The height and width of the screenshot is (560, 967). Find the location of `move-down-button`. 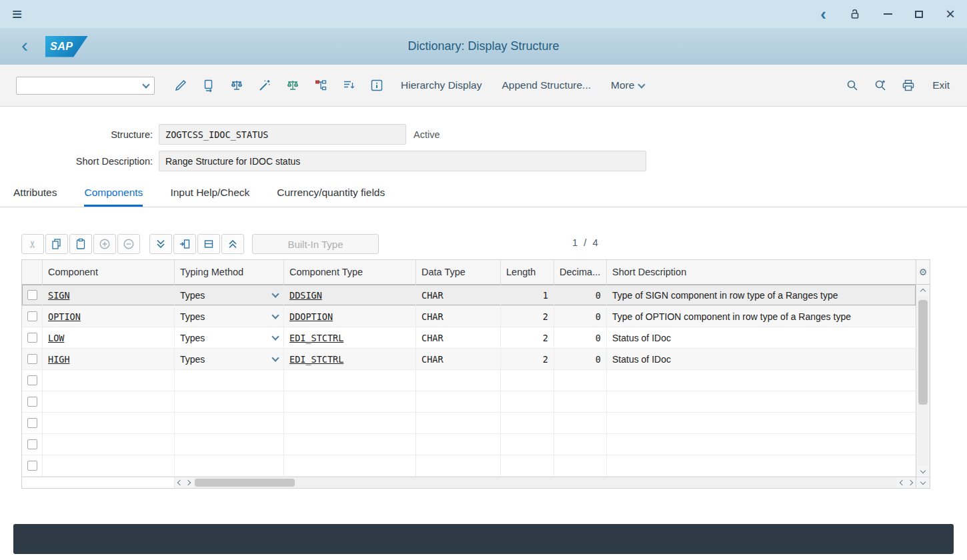

move-down-button is located at coordinates (161, 244).